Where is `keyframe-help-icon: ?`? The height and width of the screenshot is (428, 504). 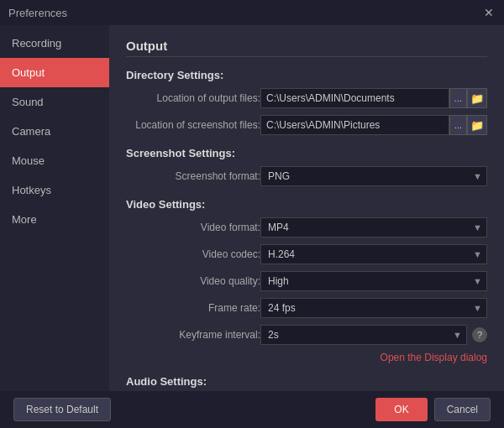 keyframe-help-icon: ? is located at coordinates (480, 335).